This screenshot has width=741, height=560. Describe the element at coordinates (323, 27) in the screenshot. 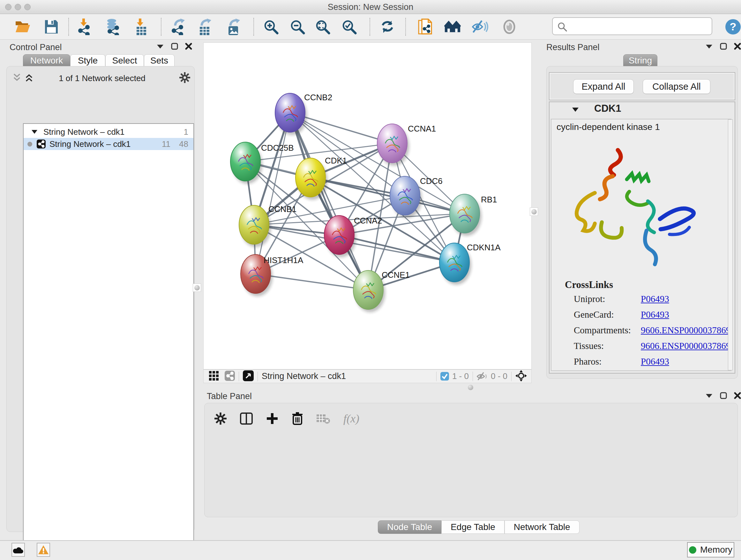

I see `zoom-fit-button` at that location.